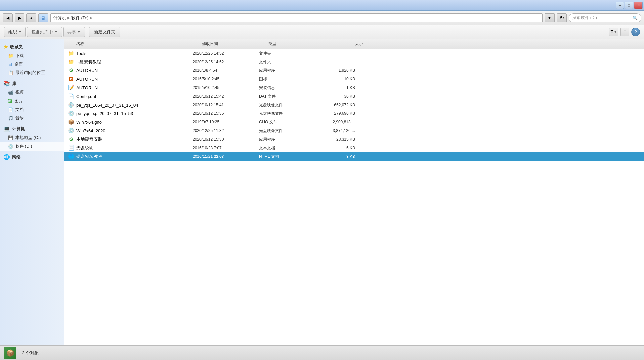 The width and height of the screenshot is (644, 360). Describe the element at coordinates (19, 101) in the screenshot. I see `images-label: 图片` at that location.